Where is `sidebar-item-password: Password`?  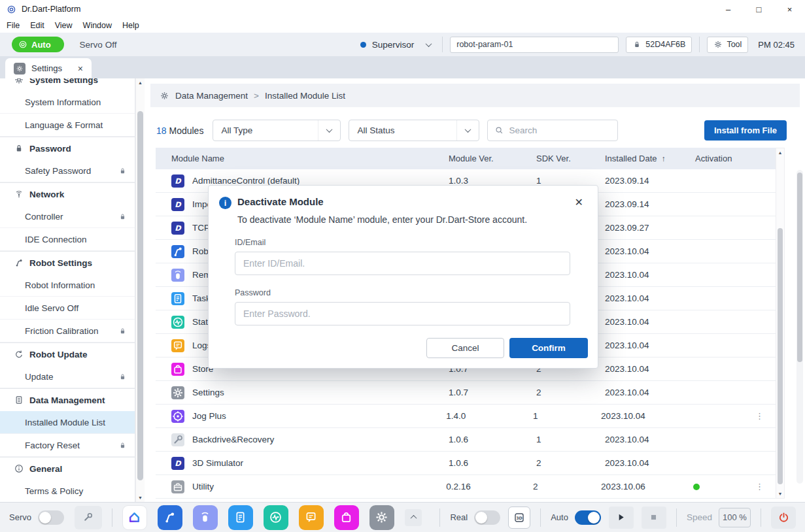
sidebar-item-password: Password is located at coordinates (67, 148).